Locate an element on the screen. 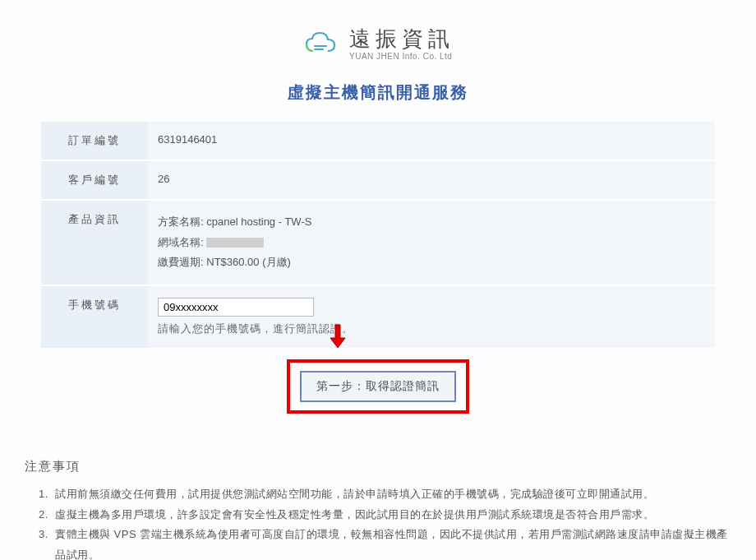 This screenshot has height=560, width=756. logo-text-en: YUAN JHEN Info. Co. Ltd is located at coordinates (402, 56).